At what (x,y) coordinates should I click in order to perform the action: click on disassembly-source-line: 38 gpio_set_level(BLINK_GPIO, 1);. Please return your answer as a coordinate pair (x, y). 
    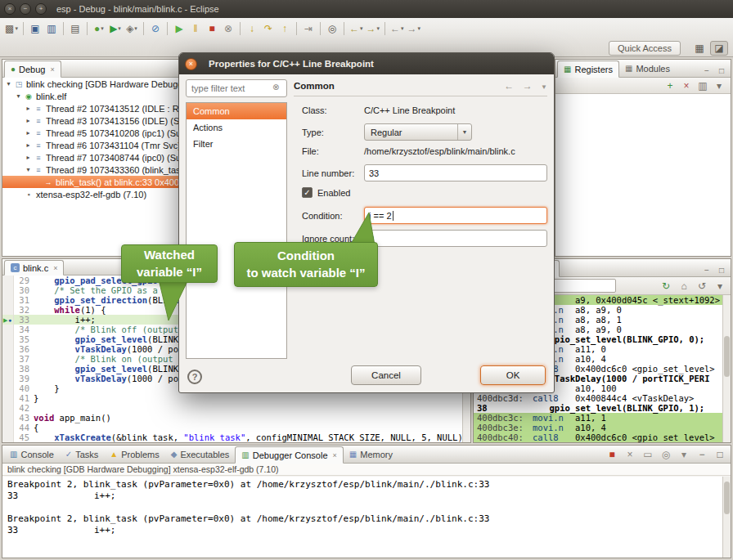
    Looking at the image, I should click on (598, 408).